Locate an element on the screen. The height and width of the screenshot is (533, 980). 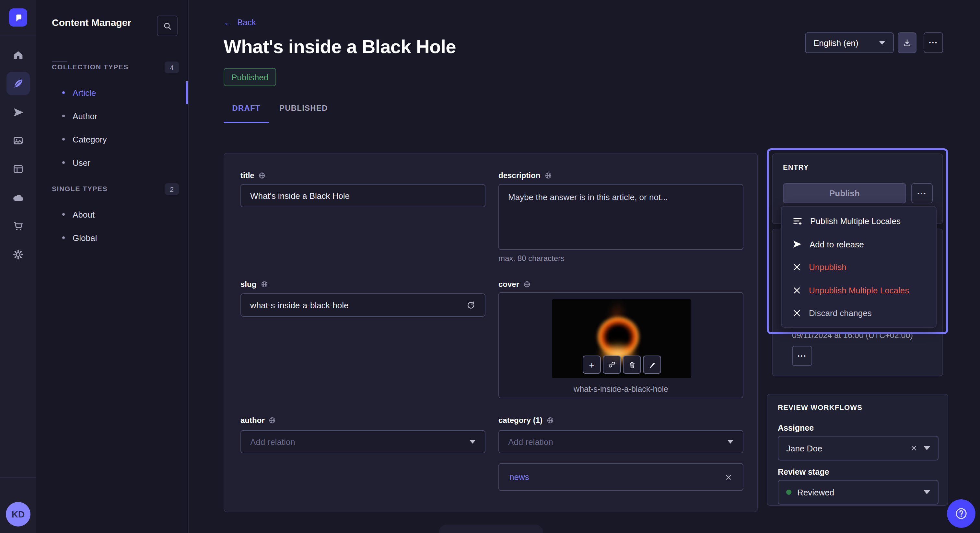
export-button is located at coordinates (907, 43).